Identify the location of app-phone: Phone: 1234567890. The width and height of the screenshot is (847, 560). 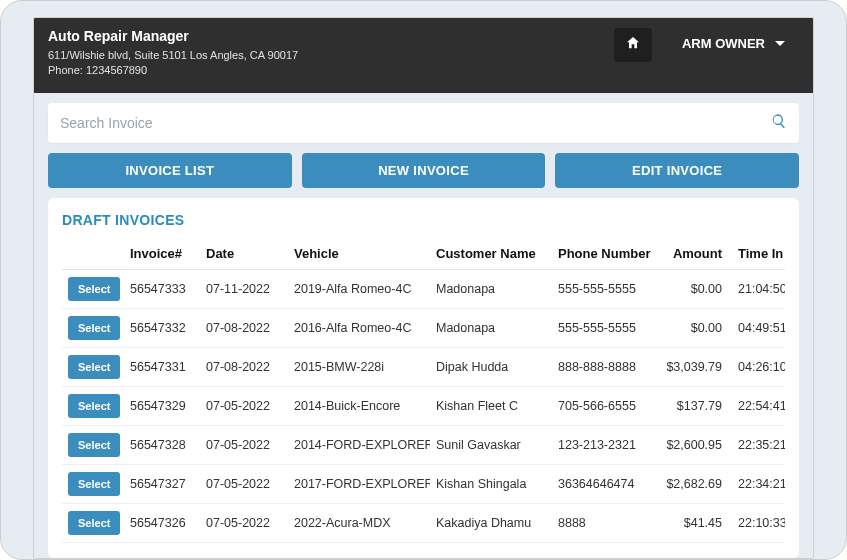
(325, 70).